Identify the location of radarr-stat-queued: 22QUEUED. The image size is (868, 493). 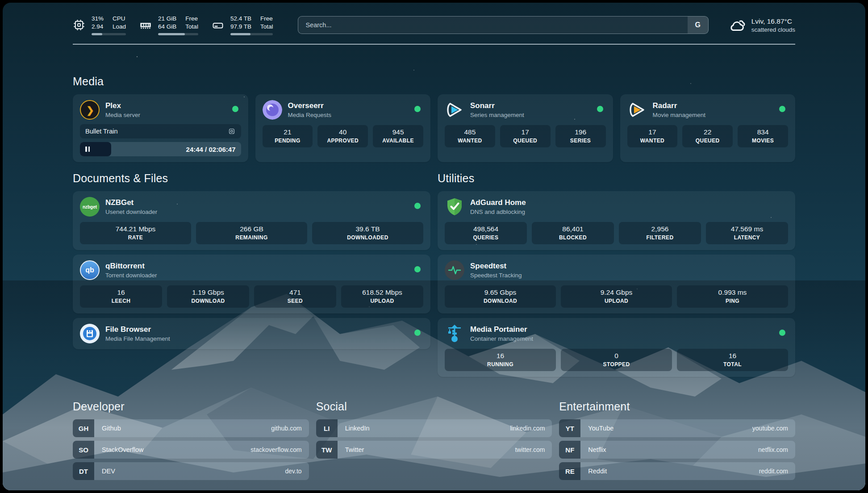
(707, 136).